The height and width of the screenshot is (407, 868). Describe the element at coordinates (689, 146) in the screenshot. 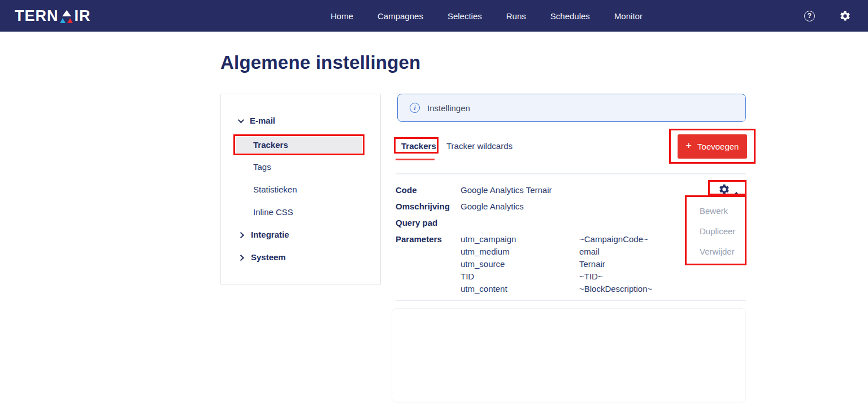

I see `plus-icon: +` at that location.